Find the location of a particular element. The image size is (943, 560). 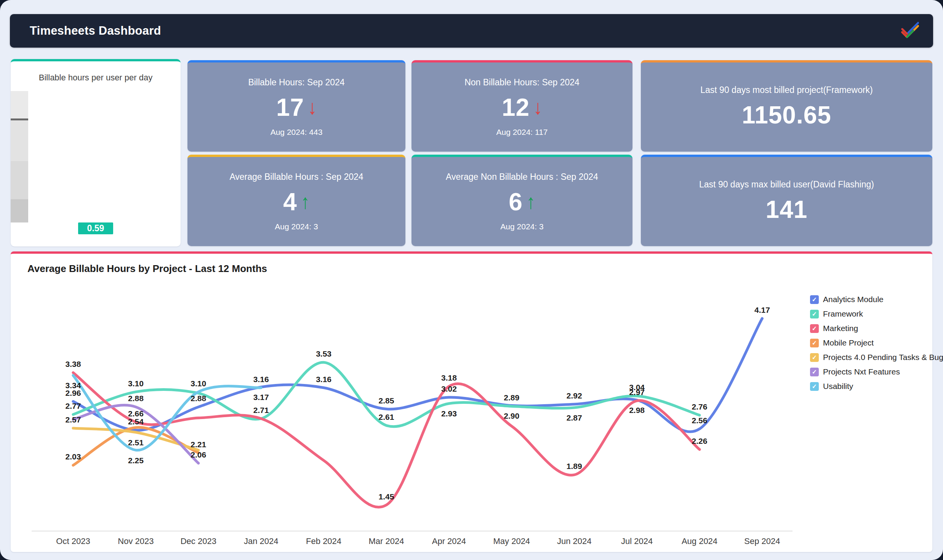

data-label: 3.34 is located at coordinates (73, 386).